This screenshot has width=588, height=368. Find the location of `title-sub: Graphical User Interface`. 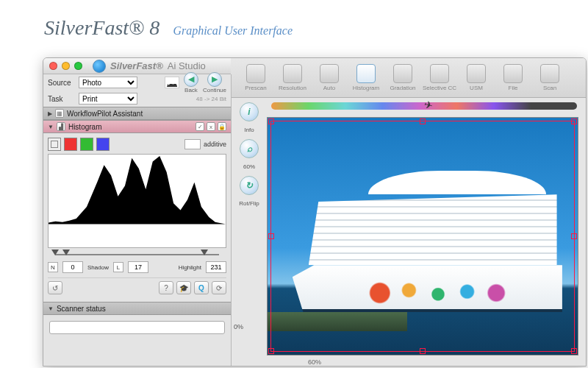

title-sub: Graphical User Interface is located at coordinates (232, 31).